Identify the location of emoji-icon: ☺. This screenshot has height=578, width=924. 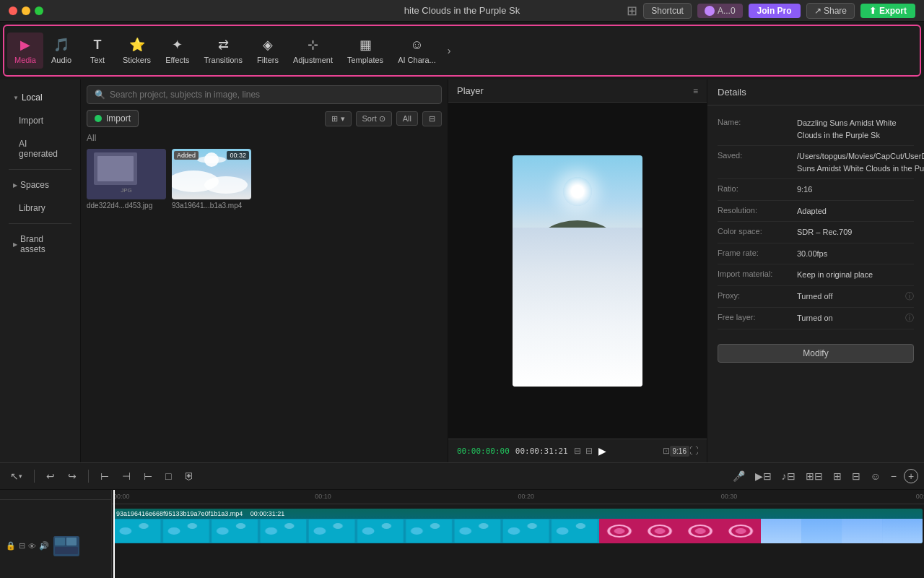
(876, 476).